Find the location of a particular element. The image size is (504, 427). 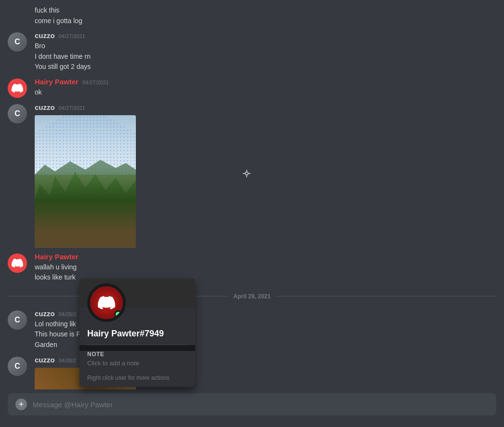

message-text: ok is located at coordinates (265, 93).